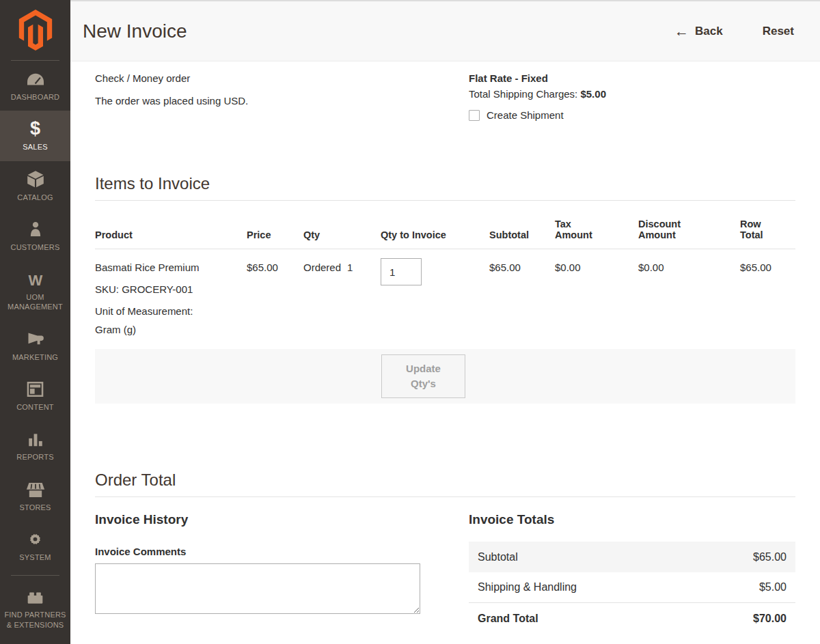 The height and width of the screenshot is (644, 820). What do you see at coordinates (632, 573) in the screenshot?
I see `invoice-totals-panel: Invoice Totals Subtotal $65.00 Shipping …` at bounding box center [632, 573].